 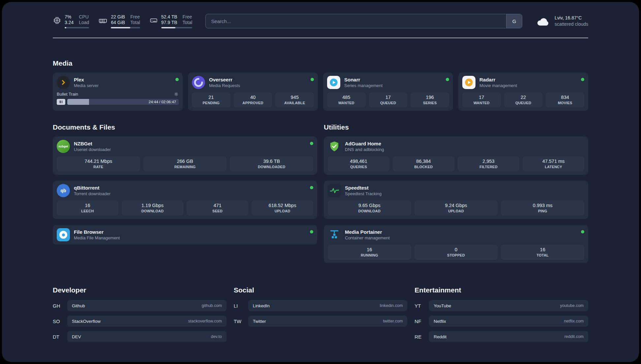 What do you see at coordinates (123, 102) in the screenshot?
I see `playback-progress-bar: 24:44 / 02:06:47` at bounding box center [123, 102].